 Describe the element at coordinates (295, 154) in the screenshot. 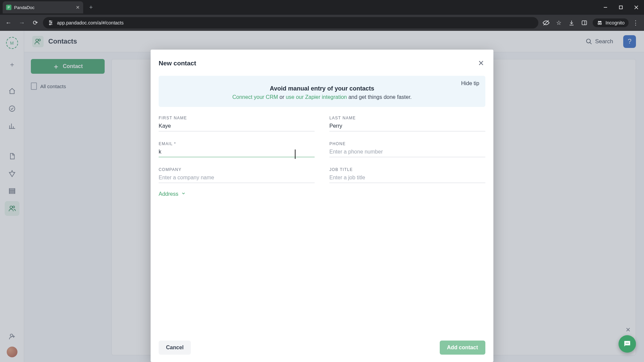

I see `text-cursor-icon` at that location.